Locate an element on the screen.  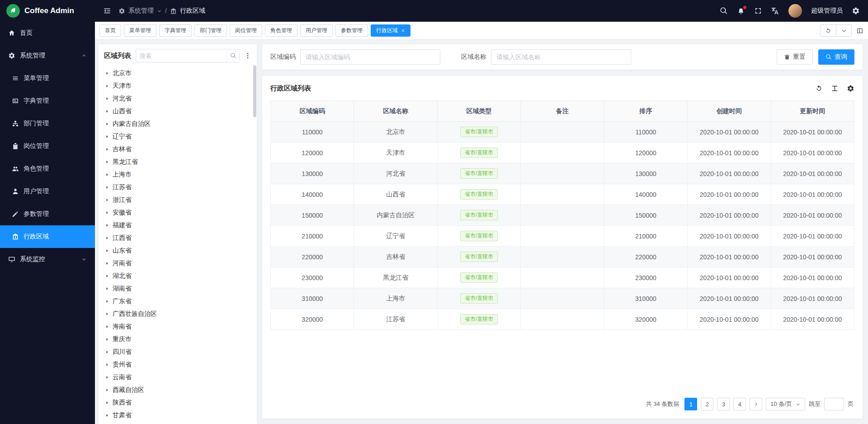
sidebar-submenu-item: 行政区域 is located at coordinates (47, 237).